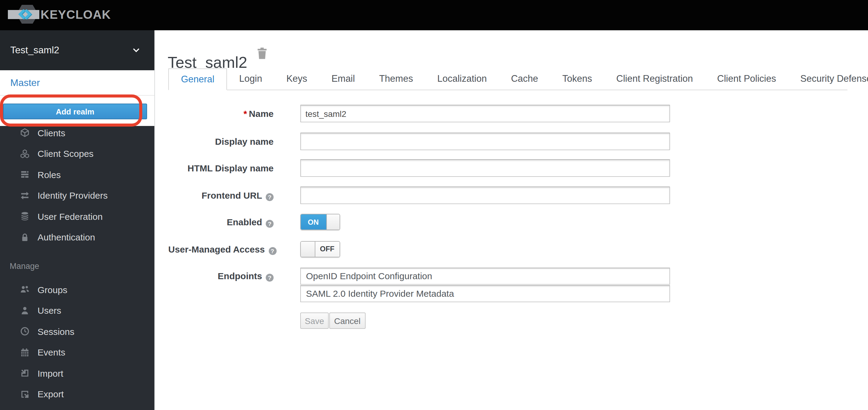  I want to click on tab-localization: Localization, so click(462, 79).